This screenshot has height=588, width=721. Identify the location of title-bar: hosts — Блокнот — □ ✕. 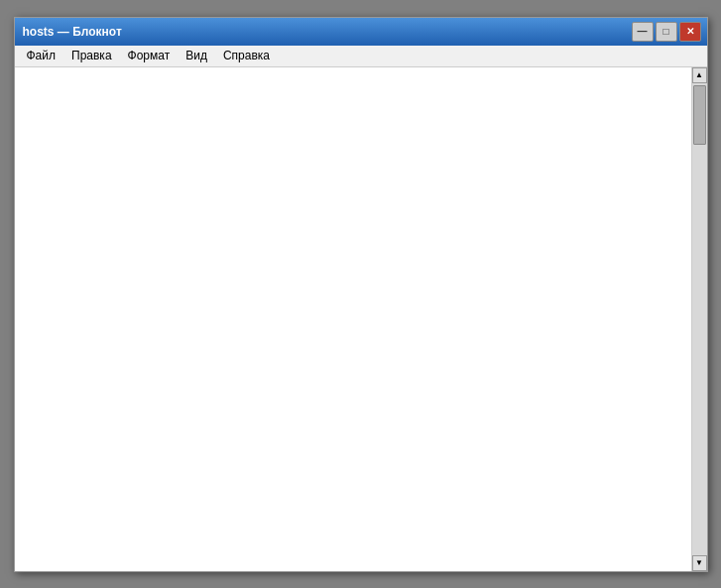
(361, 32).